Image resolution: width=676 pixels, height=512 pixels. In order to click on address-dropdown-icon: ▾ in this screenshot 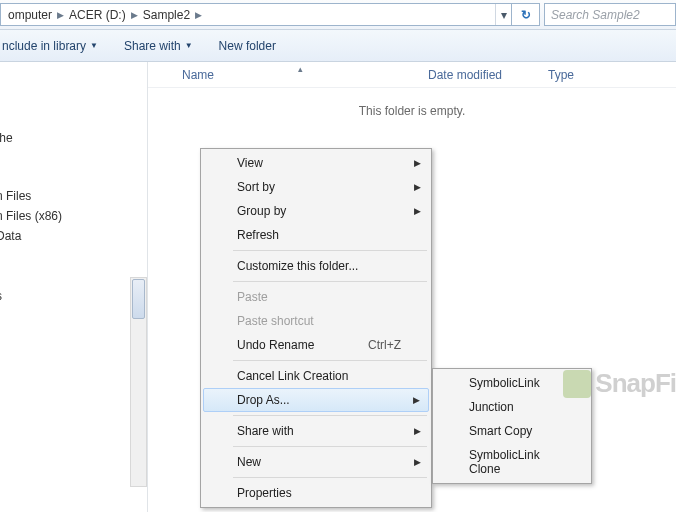, I will do `click(503, 14)`.